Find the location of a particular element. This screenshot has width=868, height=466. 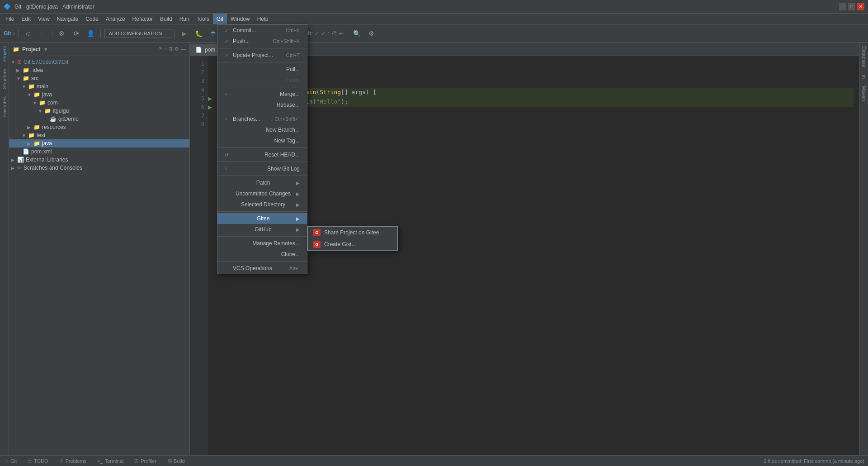

tree-item-test: ▼ 📁 test is located at coordinates (99, 135).